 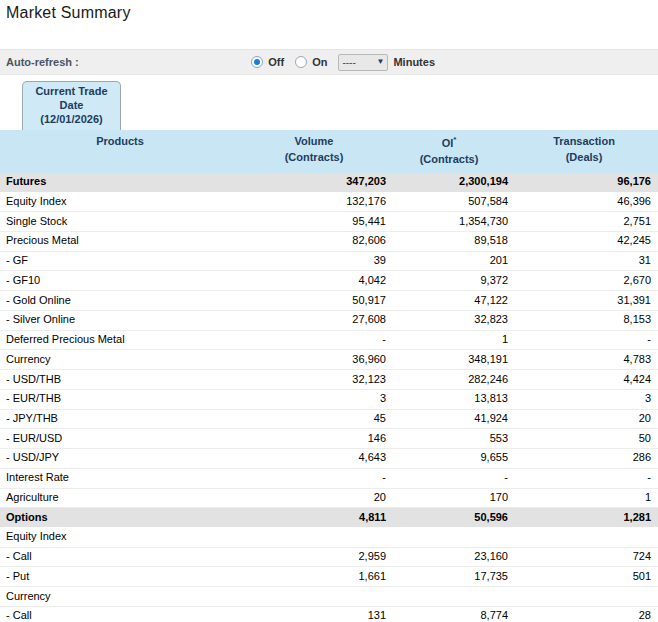 What do you see at coordinates (449, 152) in the screenshot?
I see `column-header-oi: OI* (Contracts)` at bounding box center [449, 152].